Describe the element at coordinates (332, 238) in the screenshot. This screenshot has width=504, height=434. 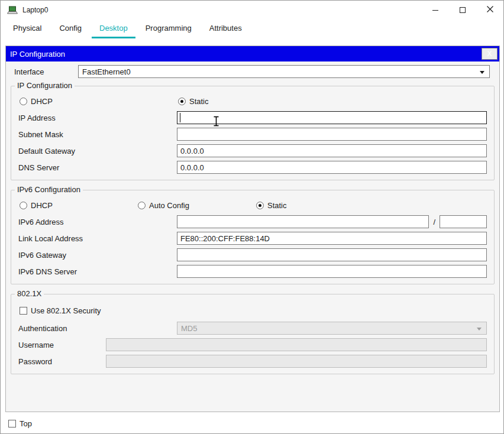
I see `link-local-address-input` at that location.